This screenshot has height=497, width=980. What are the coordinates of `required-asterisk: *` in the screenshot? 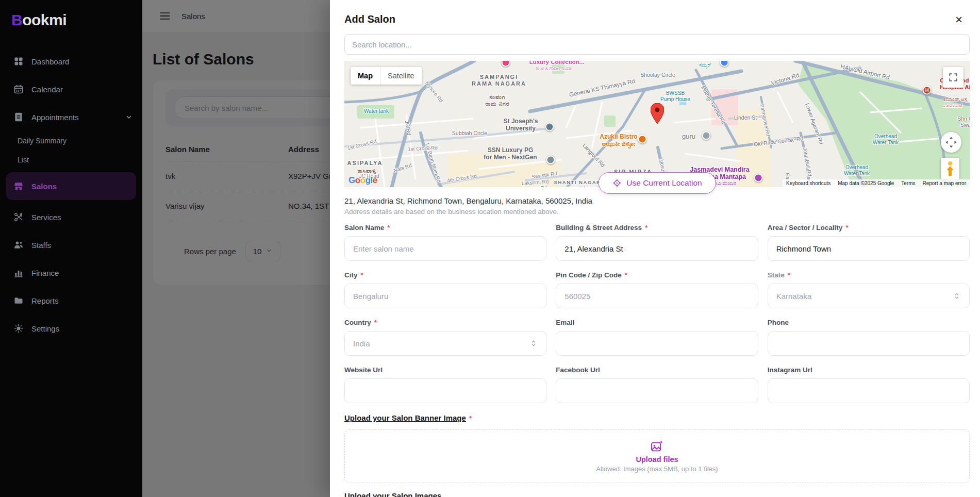 It's located at (626, 275).